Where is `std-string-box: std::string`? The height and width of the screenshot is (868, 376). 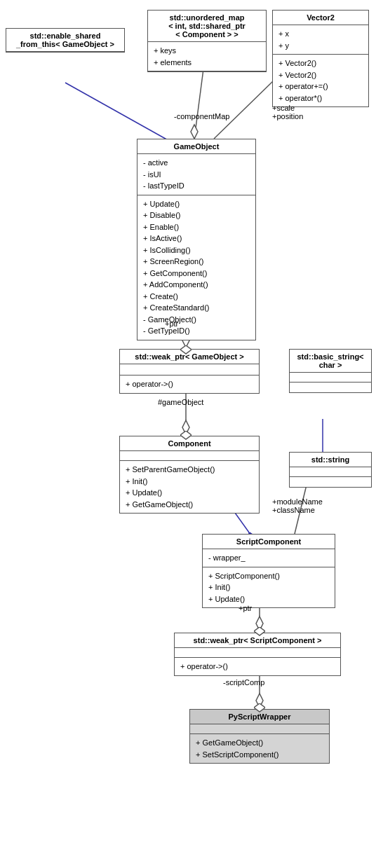 std-string-box: std::string is located at coordinates (330, 469).